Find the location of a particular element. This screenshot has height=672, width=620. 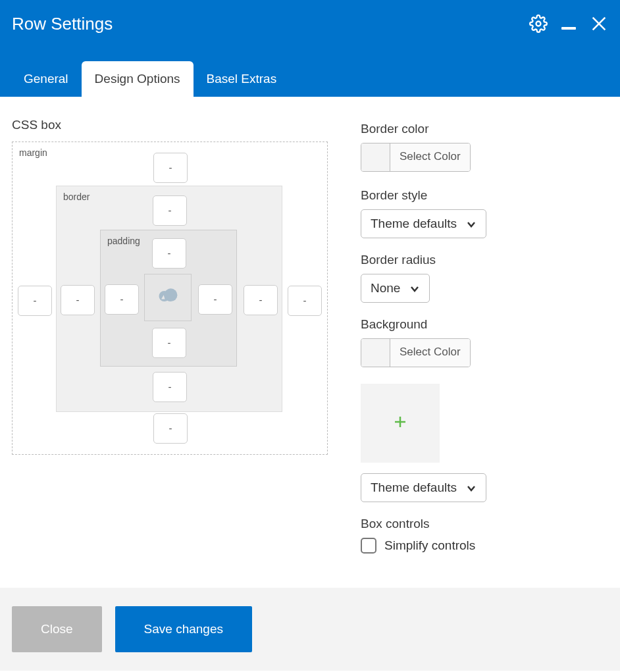

padding-box: padding - - - - is located at coordinates (168, 298).